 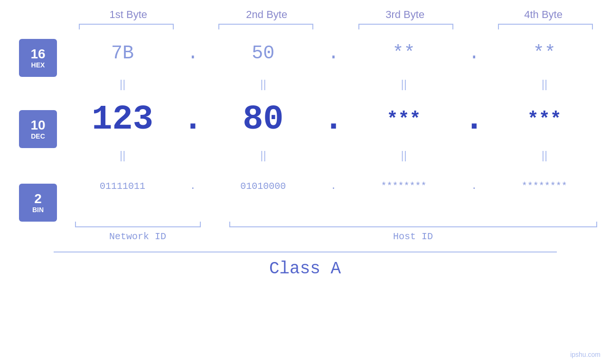 I want to click on dec-val-1: 123, so click(x=122, y=120).